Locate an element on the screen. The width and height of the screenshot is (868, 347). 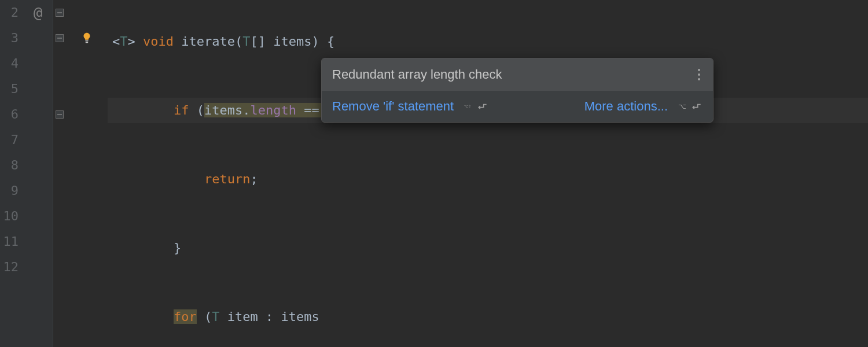
annotation-gutter: @ is located at coordinates (38, 174).